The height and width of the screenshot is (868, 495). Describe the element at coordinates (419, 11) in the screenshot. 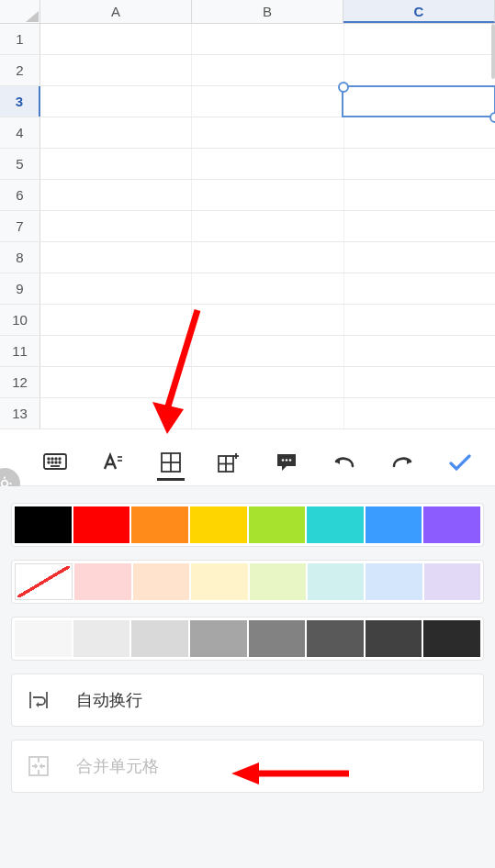

I see `column-header-C: C` at that location.